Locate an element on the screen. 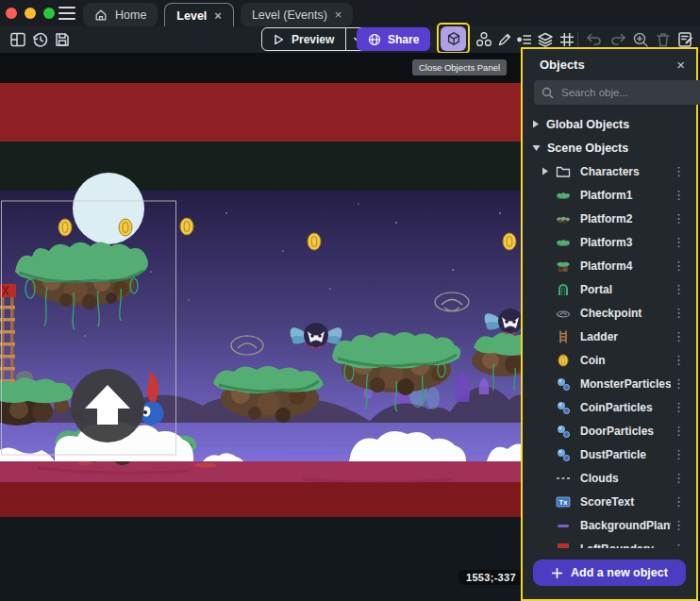  scene-margin-bottom is located at coordinates (262, 559).